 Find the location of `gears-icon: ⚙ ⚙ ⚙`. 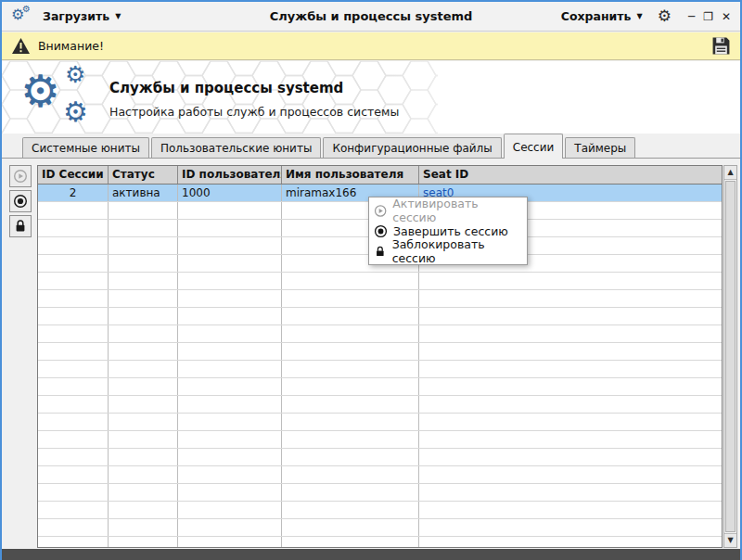

gears-icon: ⚙ ⚙ ⚙ is located at coordinates (61, 97).